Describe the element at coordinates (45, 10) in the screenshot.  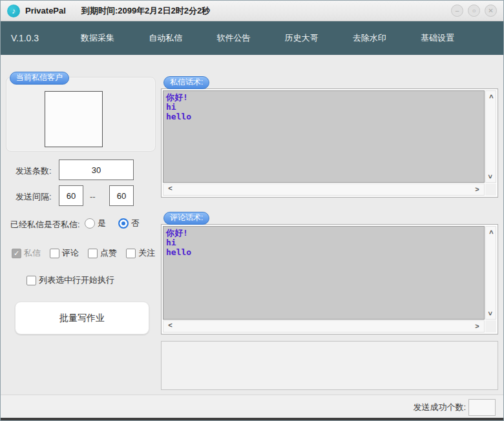
I see `app-title: PrivatePal` at that location.